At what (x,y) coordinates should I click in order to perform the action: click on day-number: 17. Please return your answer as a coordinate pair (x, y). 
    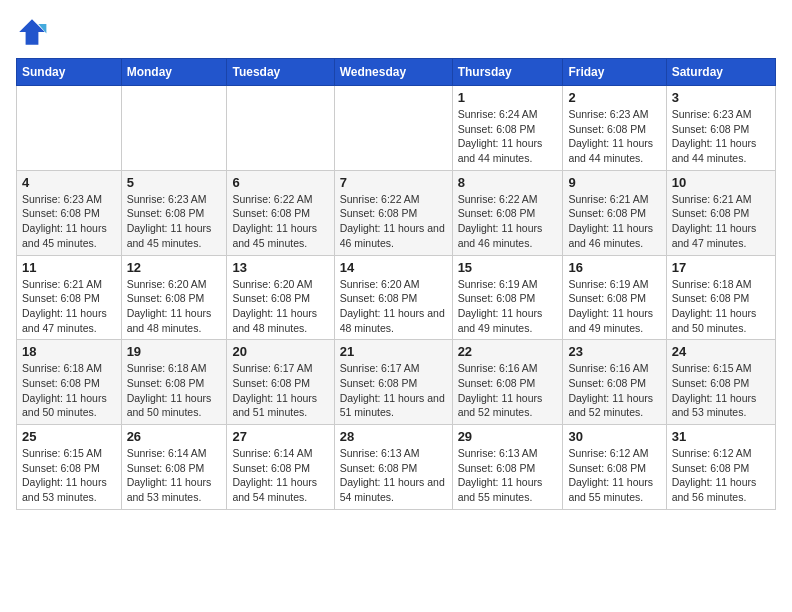
    Looking at the image, I should click on (721, 268).